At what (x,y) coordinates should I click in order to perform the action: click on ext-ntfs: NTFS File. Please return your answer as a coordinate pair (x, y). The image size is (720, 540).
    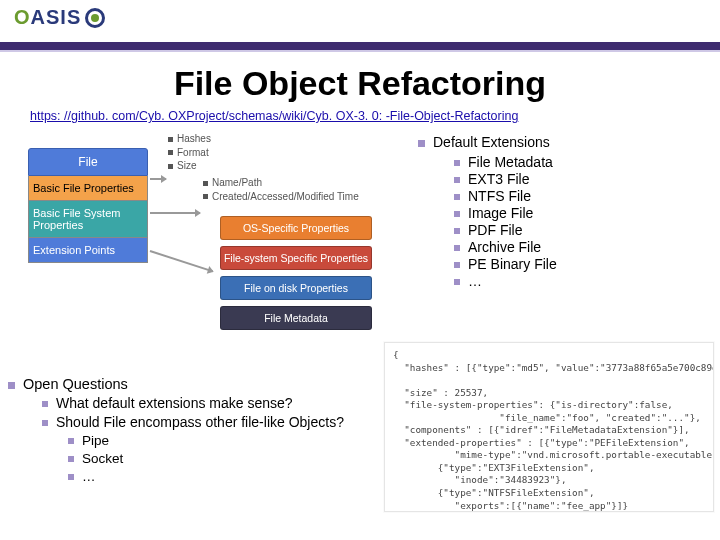
    Looking at the image, I should click on (500, 196).